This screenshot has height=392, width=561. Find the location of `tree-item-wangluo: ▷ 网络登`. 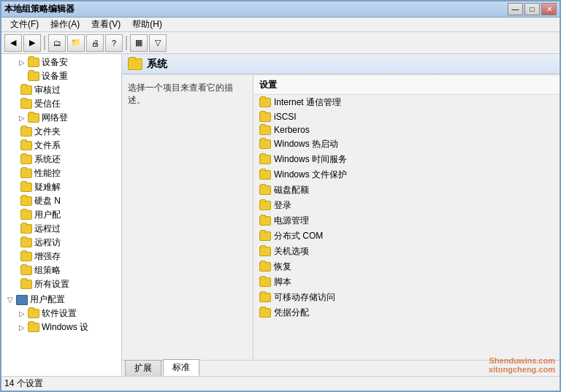

tree-item-wangluo: ▷ 网络登 is located at coordinates (61, 118).